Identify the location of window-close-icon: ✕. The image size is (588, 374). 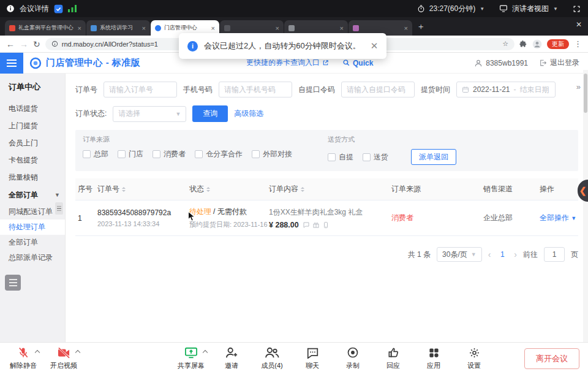
(579, 25).